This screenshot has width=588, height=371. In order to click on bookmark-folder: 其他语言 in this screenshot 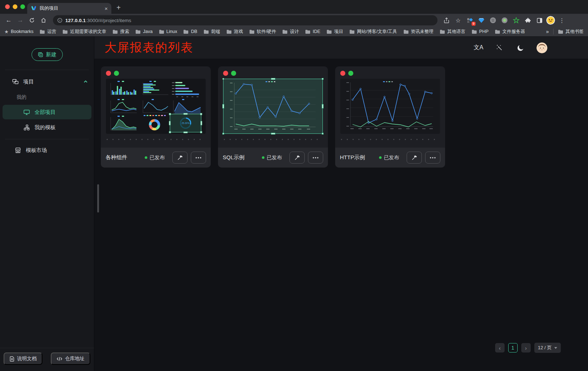, I will do `click(453, 32)`.